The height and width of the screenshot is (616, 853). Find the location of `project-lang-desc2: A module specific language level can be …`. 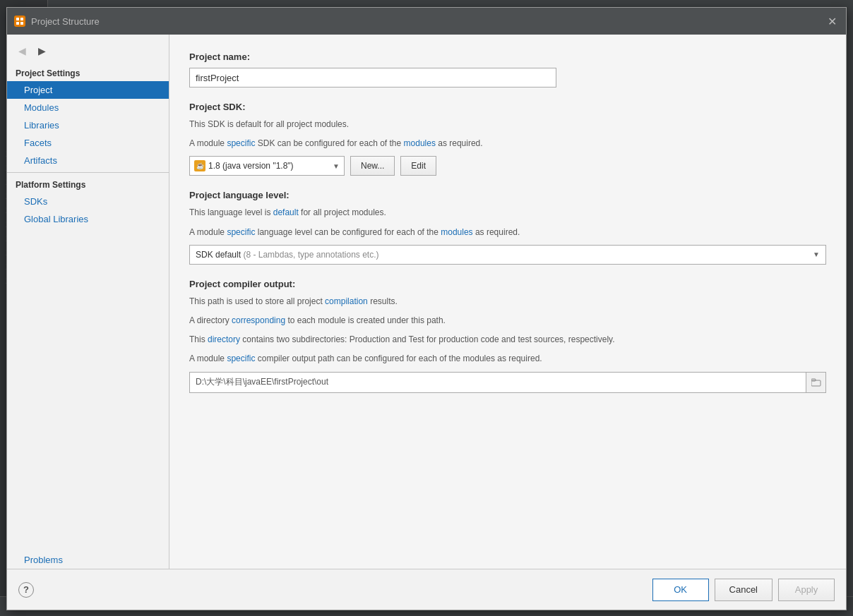

project-lang-desc2: A module specific language level can be … is located at coordinates (508, 233).